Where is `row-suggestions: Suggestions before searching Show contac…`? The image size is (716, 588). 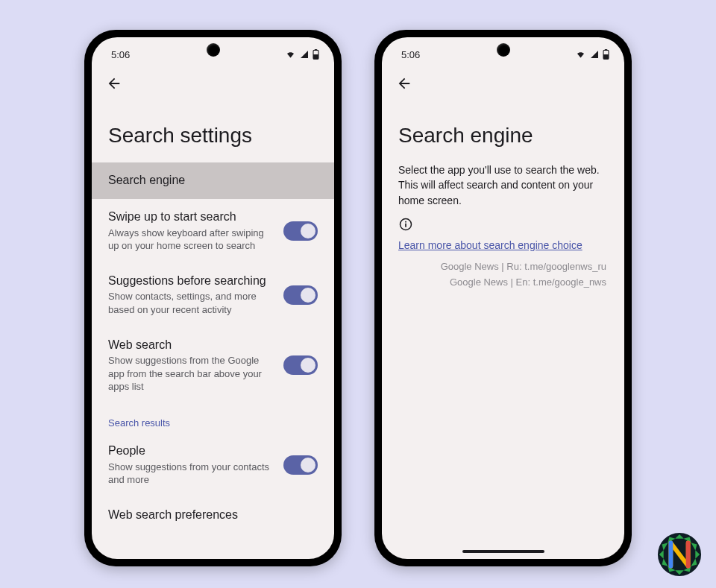
row-suggestions: Suggestions before searching Show contac… is located at coordinates (213, 295).